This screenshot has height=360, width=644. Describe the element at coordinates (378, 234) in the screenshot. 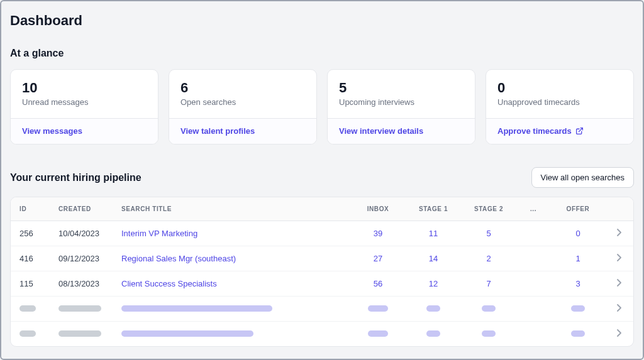

I see `inbox-count-link: 39` at that location.